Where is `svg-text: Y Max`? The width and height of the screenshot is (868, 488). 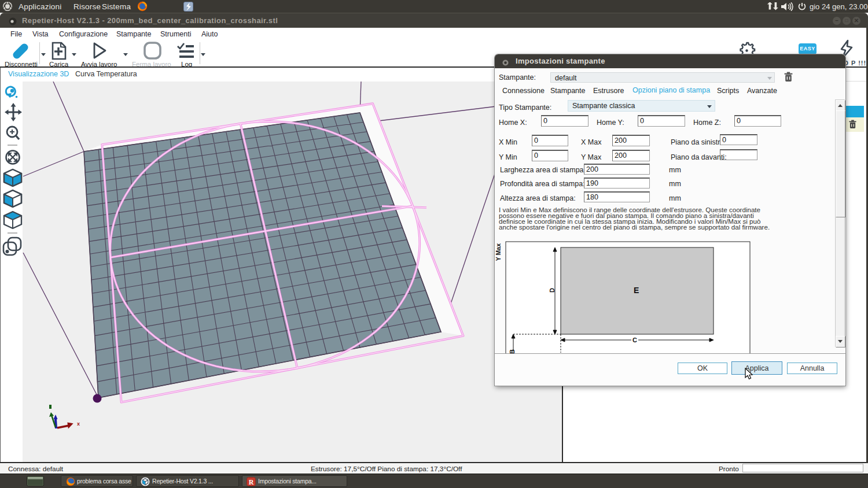
svg-text: Y Max is located at coordinates (498, 252).